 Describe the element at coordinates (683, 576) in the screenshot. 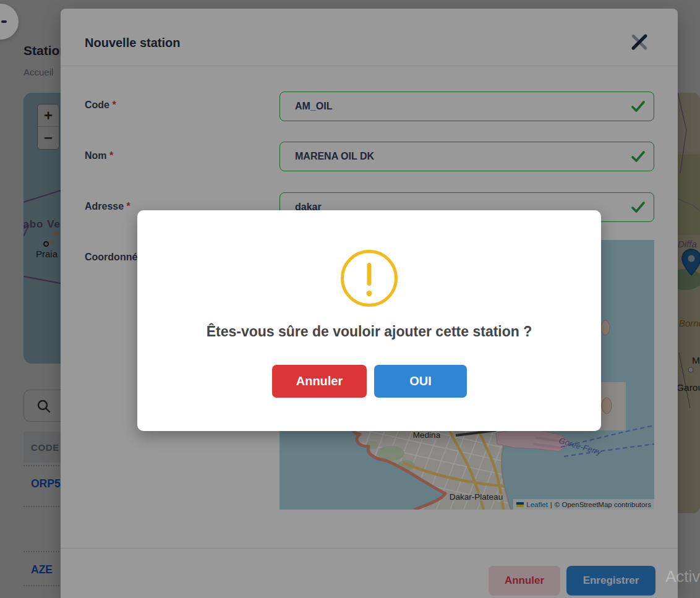

I see `windows-watermark: Activer Windows` at that location.